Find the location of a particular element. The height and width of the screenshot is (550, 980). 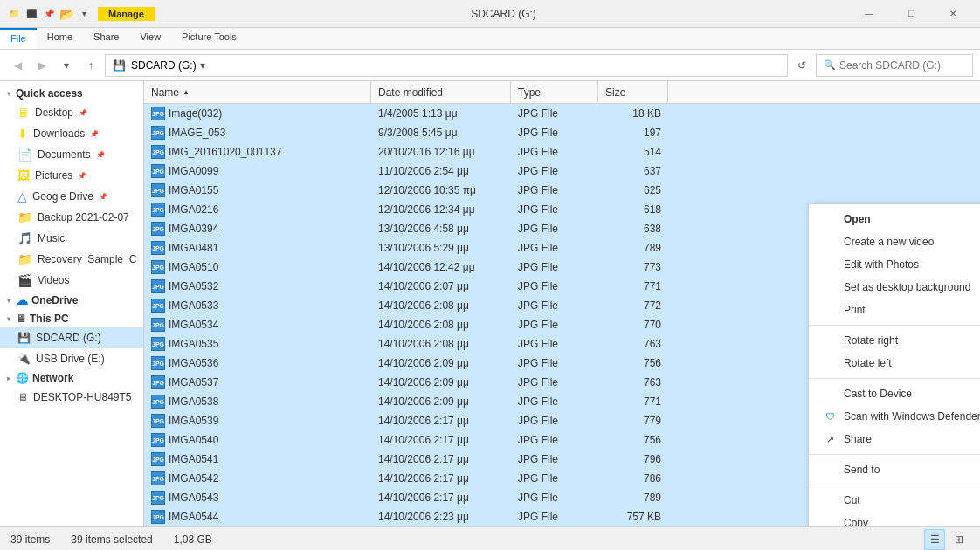

col-header-name: Name ▲ is located at coordinates (258, 93).